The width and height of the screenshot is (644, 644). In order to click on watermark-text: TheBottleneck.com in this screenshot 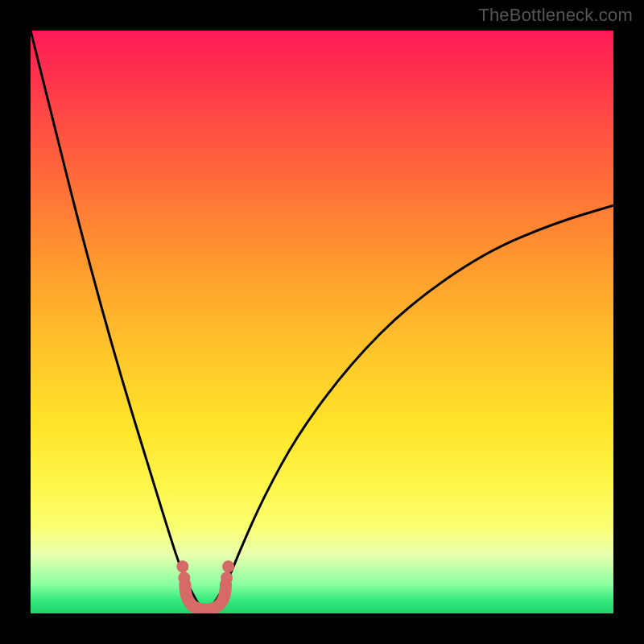, I will do `click(555, 15)`.